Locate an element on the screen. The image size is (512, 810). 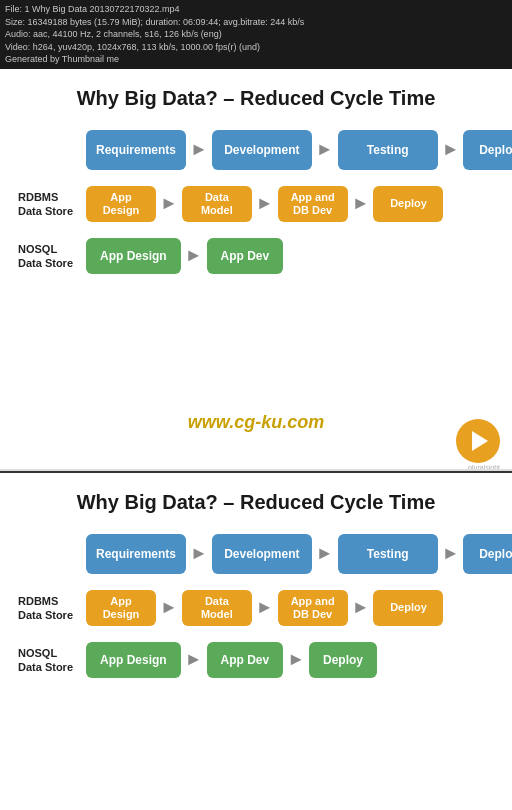
arrow1: ► is located at coordinates (199, 150).